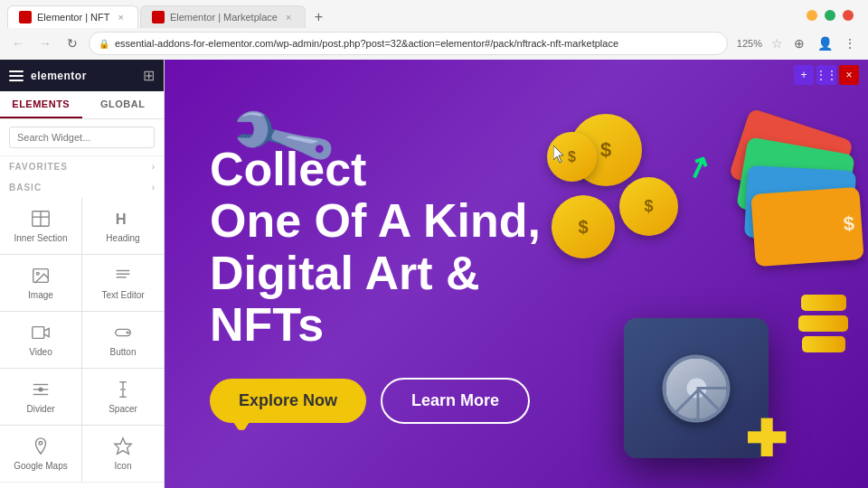 Image resolution: width=868 pixels, height=488 pixels. Describe the element at coordinates (40, 352) in the screenshot. I see `video-label: Video` at that location.